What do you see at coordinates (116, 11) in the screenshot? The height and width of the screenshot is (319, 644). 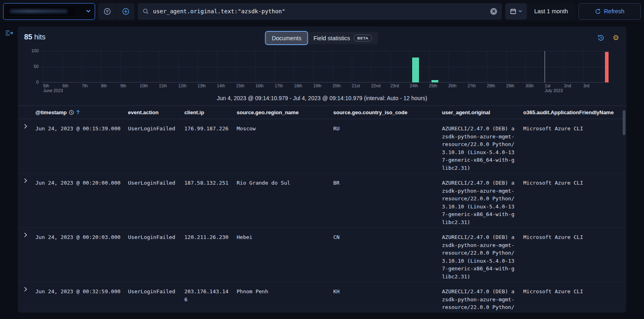 I see `query-buttons-group` at bounding box center [116, 11].